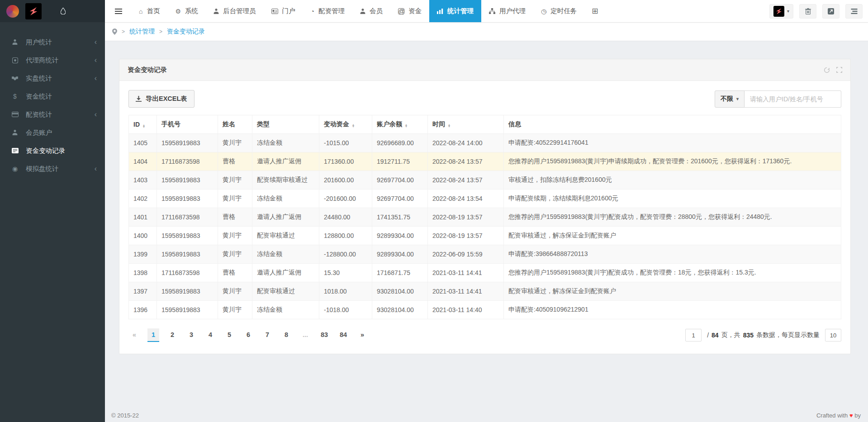 This screenshot has width=868, height=422. What do you see at coordinates (455, 11) in the screenshot?
I see `nav-item-统计管理: 统计管理` at bounding box center [455, 11].